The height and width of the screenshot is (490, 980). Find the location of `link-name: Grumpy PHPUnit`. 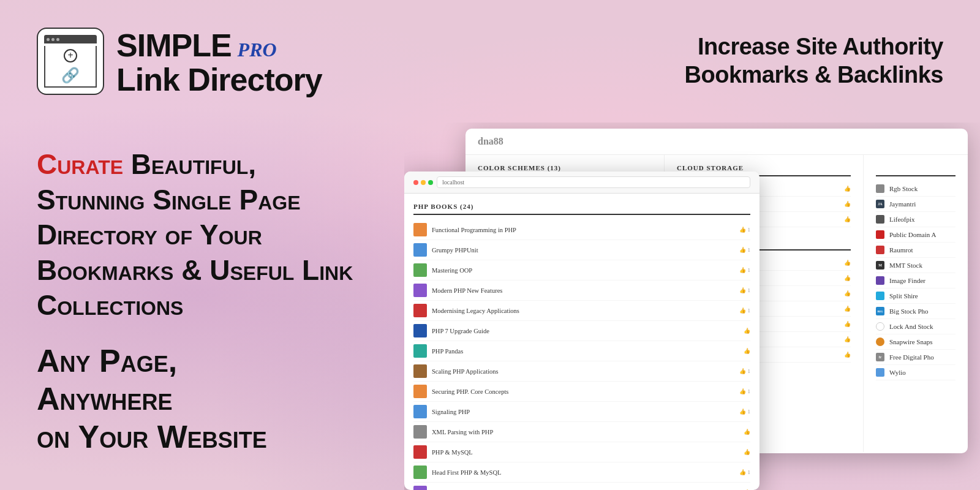

link-name: Grumpy PHPUnit is located at coordinates (583, 250).